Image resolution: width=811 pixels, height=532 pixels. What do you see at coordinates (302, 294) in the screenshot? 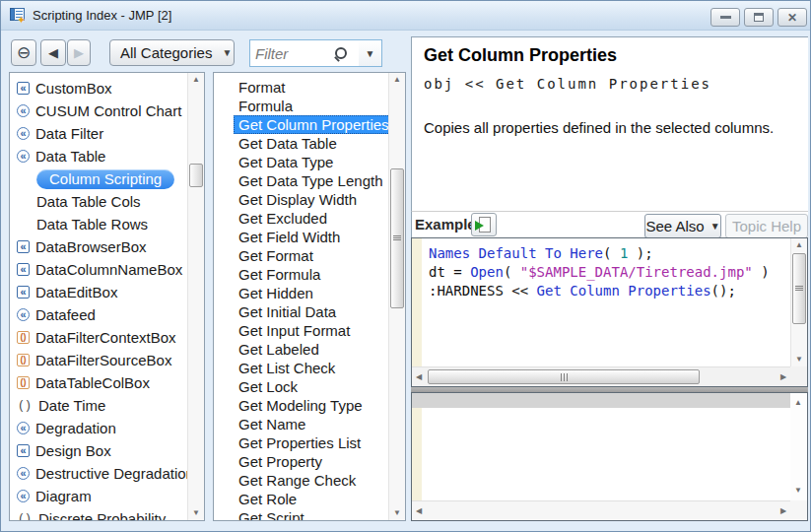
I see `item-row: Get Hidden` at bounding box center [302, 294].